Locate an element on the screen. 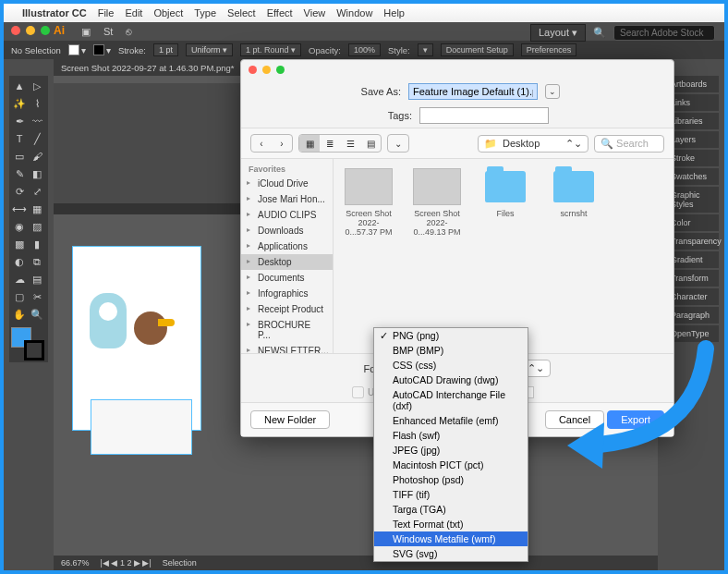 This screenshot has height=574, width=728. close-window-icon is located at coordinates (16, 31).